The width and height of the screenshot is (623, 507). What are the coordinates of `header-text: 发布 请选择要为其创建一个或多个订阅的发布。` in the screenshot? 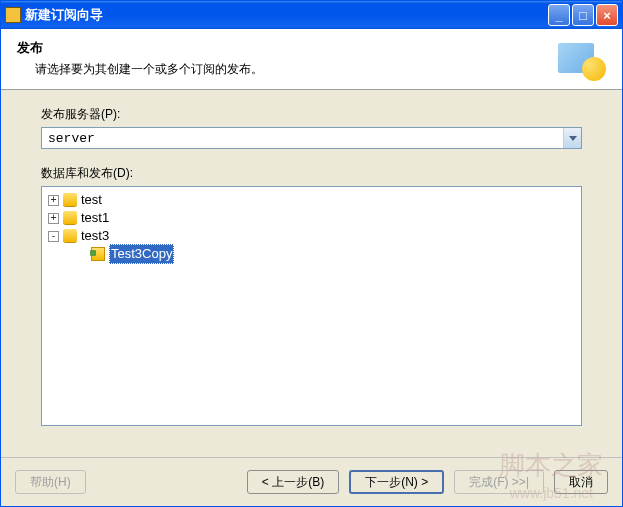 It's located at (288, 60).